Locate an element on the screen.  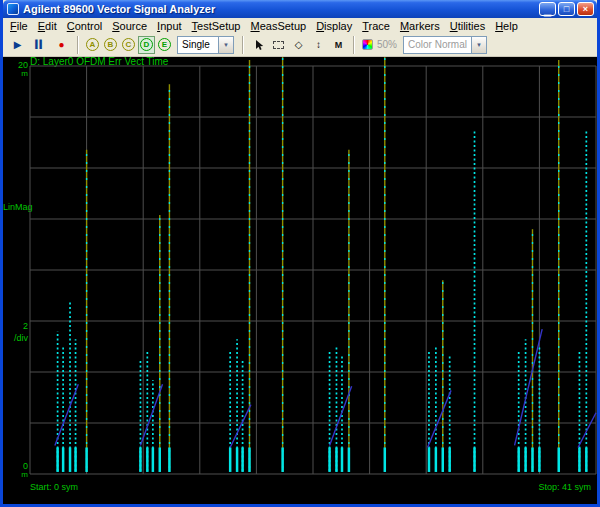
acquisition-mode-select: Single ▼ is located at coordinates (206, 45).